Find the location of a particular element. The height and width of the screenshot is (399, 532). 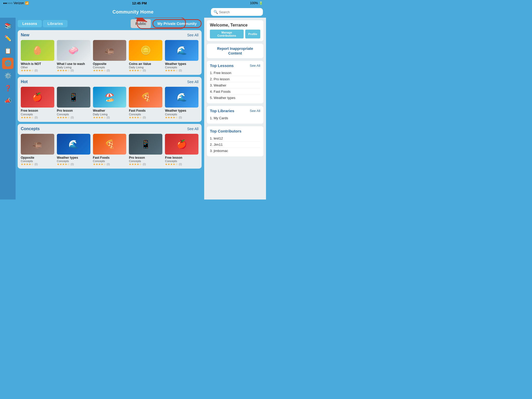

status-right: 100% 🔋 is located at coordinates (256, 3).